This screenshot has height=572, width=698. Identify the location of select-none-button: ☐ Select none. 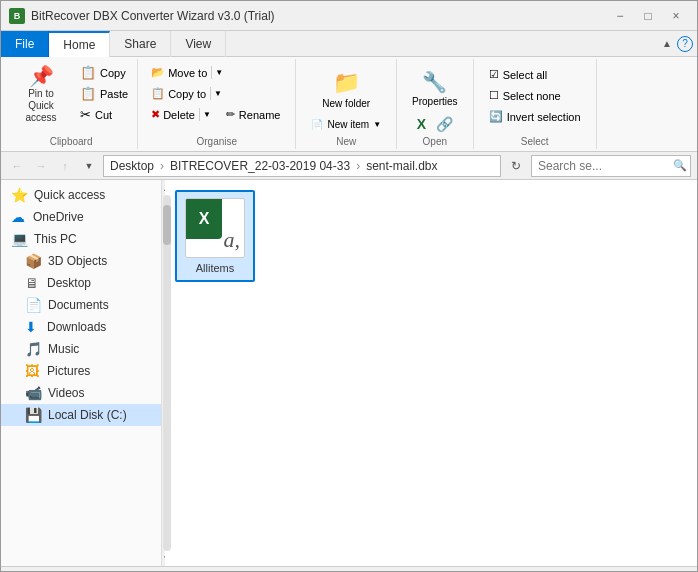
(525, 96).